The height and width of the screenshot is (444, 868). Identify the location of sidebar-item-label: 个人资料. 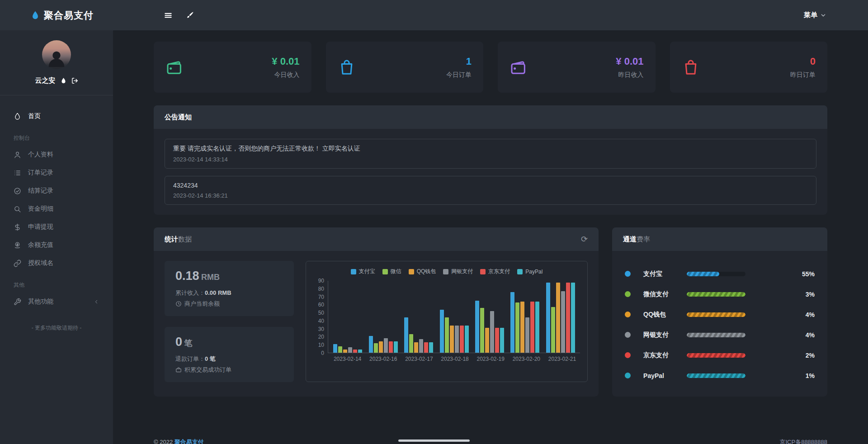
(41, 155).